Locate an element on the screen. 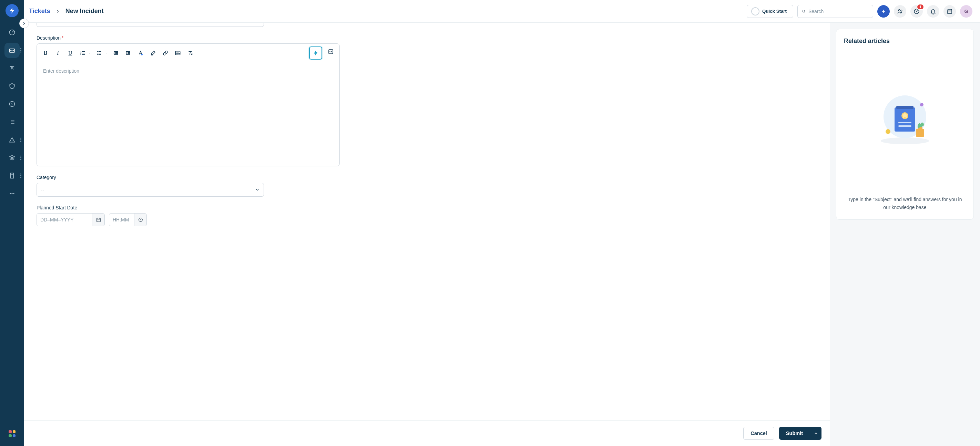  search-field is located at coordinates (835, 11).